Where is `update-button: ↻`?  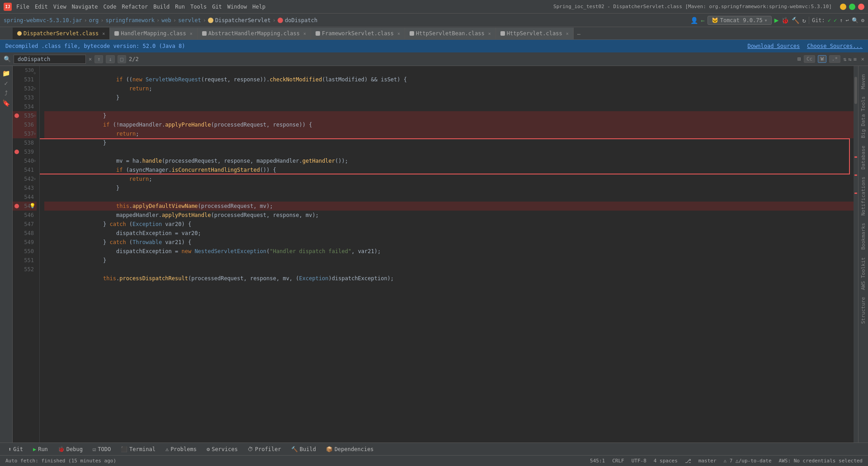
update-button: ↻ is located at coordinates (804, 20).